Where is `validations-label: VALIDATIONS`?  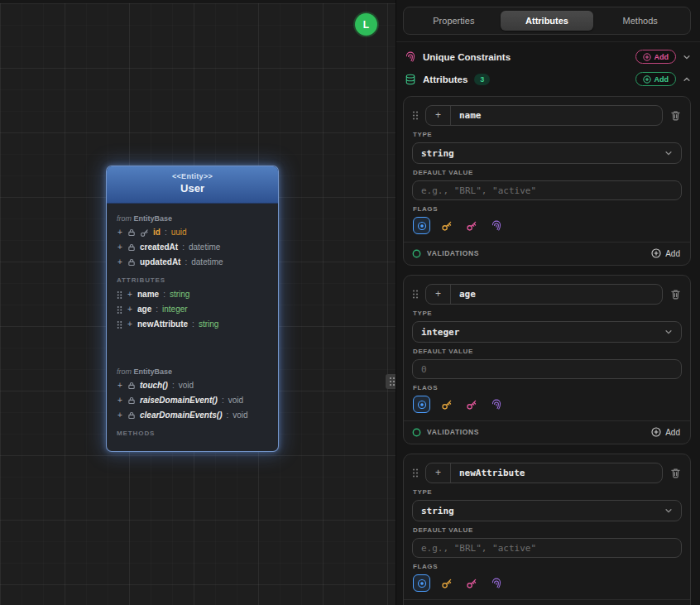 validations-label: VALIDATIONS is located at coordinates (453, 253).